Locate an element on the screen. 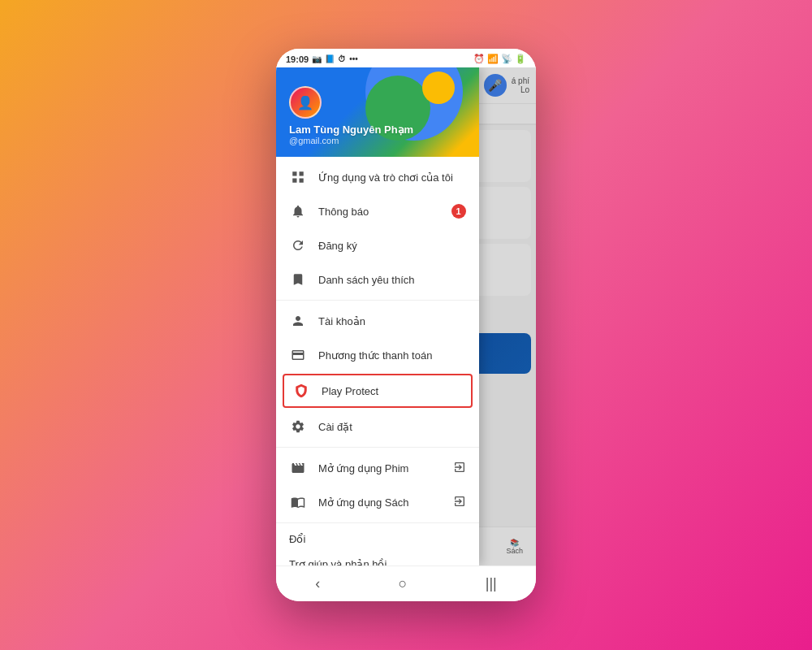 The image size is (812, 650). shield-icon is located at coordinates (301, 391).